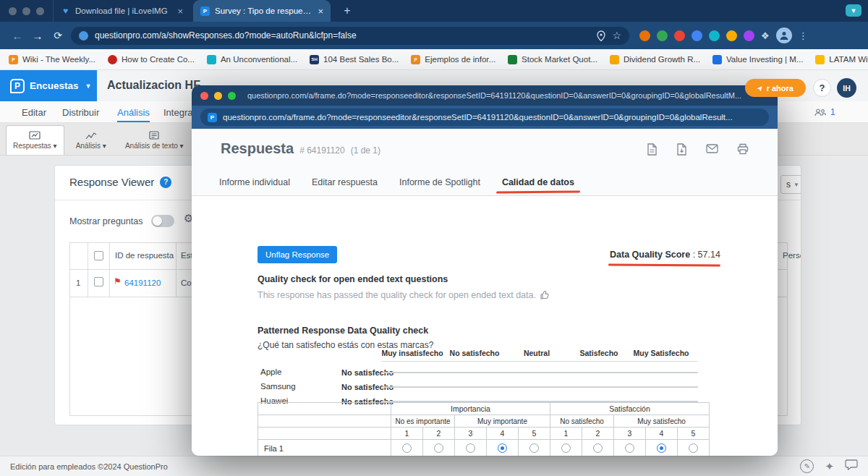  What do you see at coordinates (485, 117) in the screenshot?
I see `popup-url-field: P questionpro.com/a/frame.do?mode=respon…` at bounding box center [485, 117].